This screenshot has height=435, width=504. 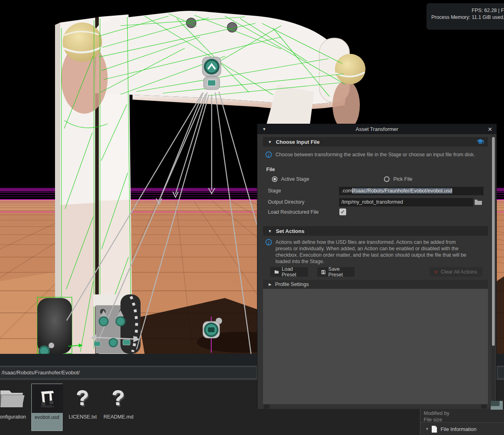 What do you see at coordinates (427, 429) in the screenshot?
I see `chevron-down-icon: ▼` at bounding box center [427, 429].